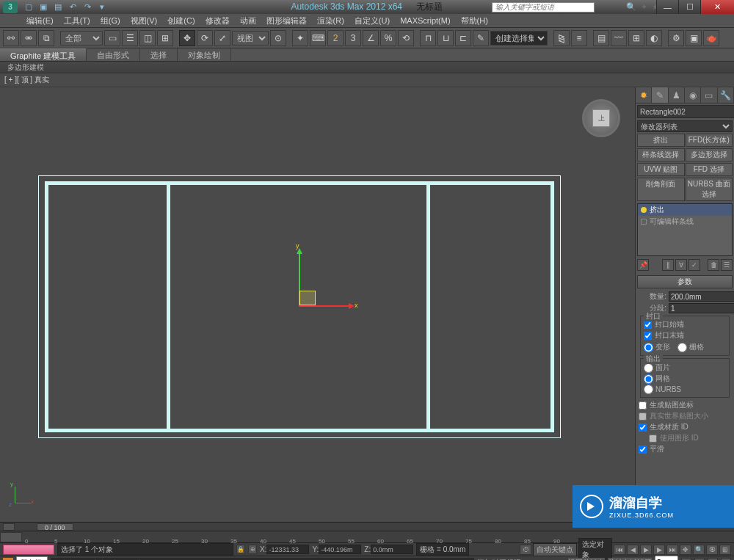  I want to click on current-frame-input, so click(666, 558).